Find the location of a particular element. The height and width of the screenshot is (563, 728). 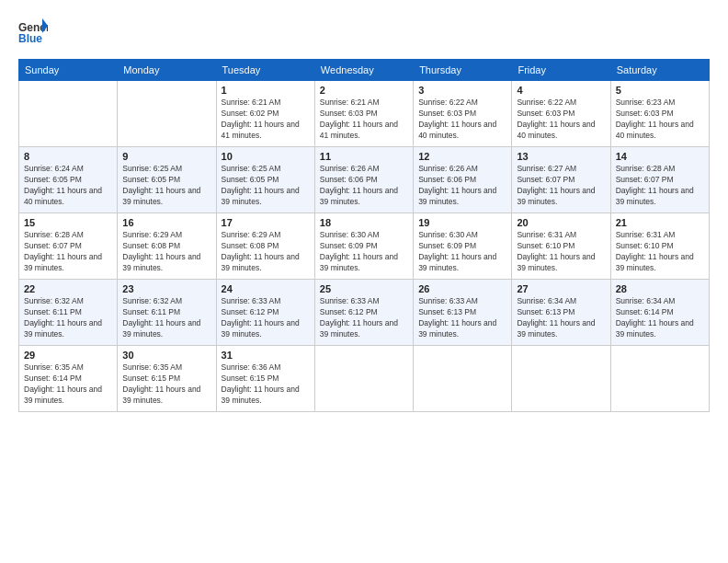

calendar-cell: 26Sunrise: 6:33 AMSunset: 6:13 PMDayligh… is located at coordinates (463, 313).